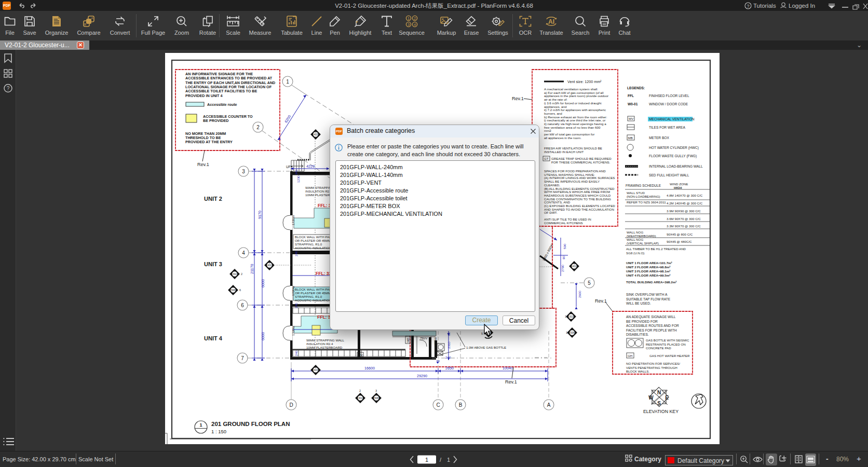 The height and width of the screenshot is (467, 868). What do you see at coordinates (802, 6) in the screenshot?
I see `svg-text: Logged In` at bounding box center [802, 6].